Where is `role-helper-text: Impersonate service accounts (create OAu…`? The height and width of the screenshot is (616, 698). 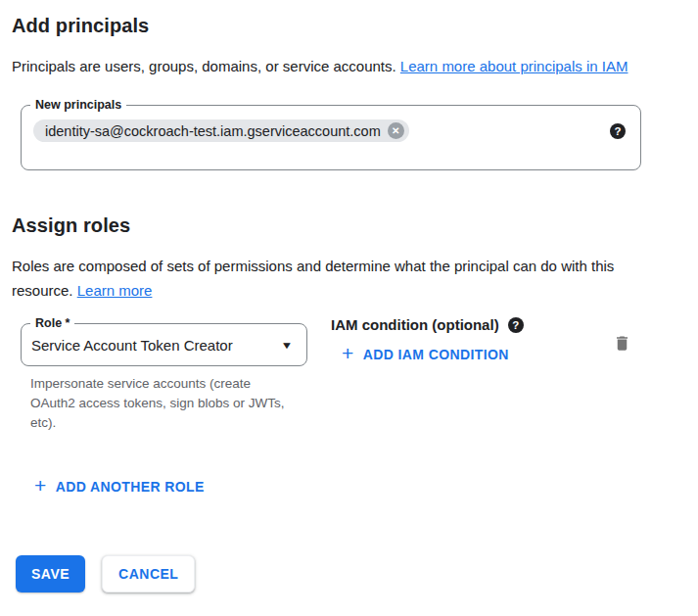
role-helper-text: Impersonate service accounts (create OAu… is located at coordinates (163, 403).